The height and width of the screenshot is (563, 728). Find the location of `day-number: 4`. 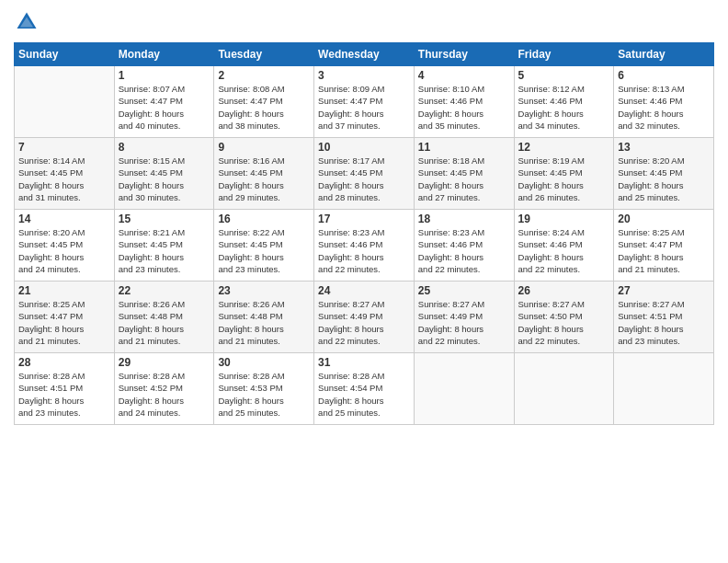

day-number: 4 is located at coordinates (464, 75).